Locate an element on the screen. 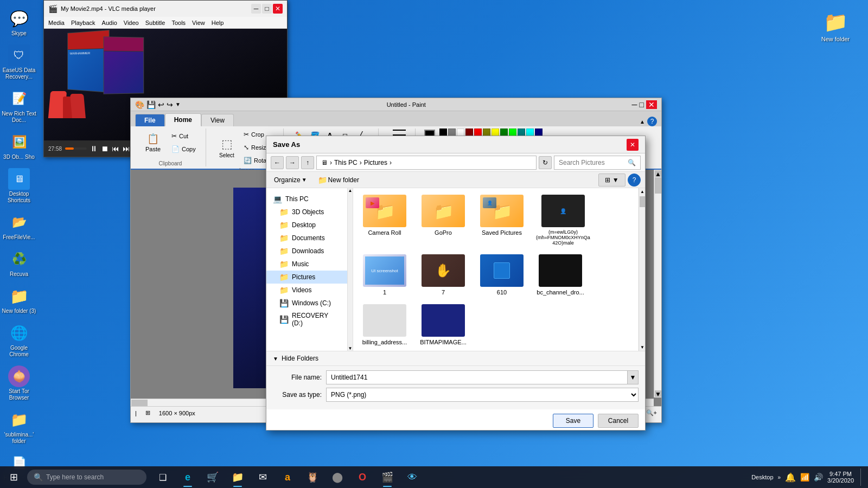 The image size is (868, 488). taskbar-icon-store: 🛒 is located at coordinates (213, 477).